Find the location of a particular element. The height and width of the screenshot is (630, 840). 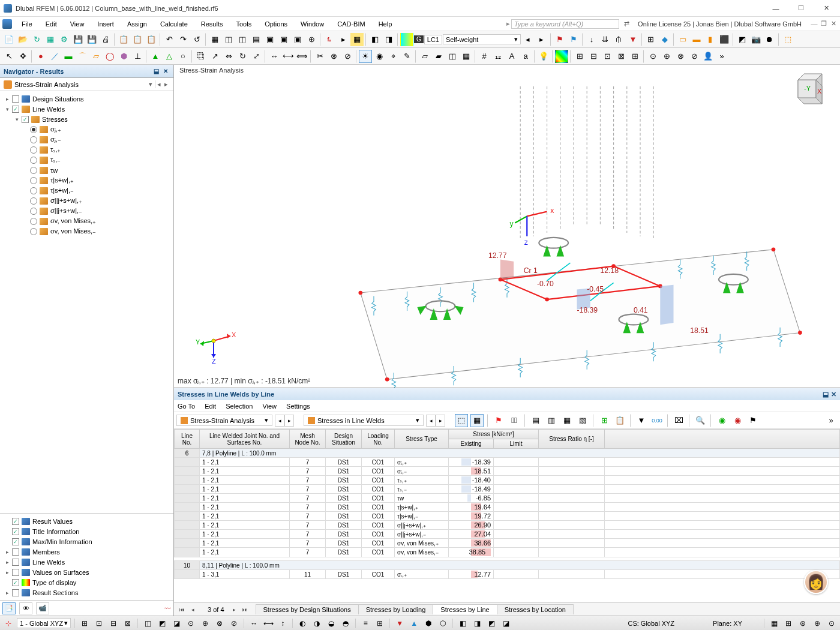

arc-icon: ⌒ is located at coordinates (82, 56).